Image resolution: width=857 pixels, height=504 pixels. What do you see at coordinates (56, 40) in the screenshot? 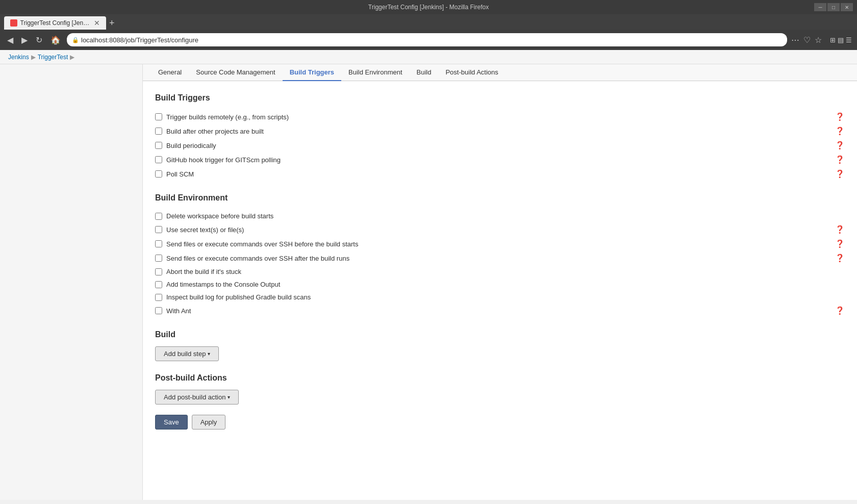
I see `home-button: 🏠` at bounding box center [56, 40].